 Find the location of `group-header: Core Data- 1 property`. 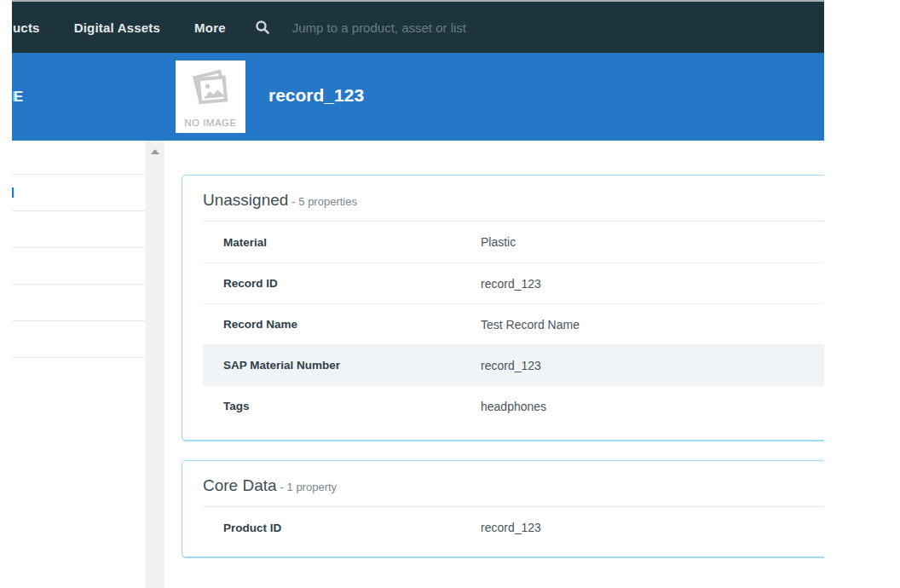

group-header: Core Data- 1 property is located at coordinates (503, 484).